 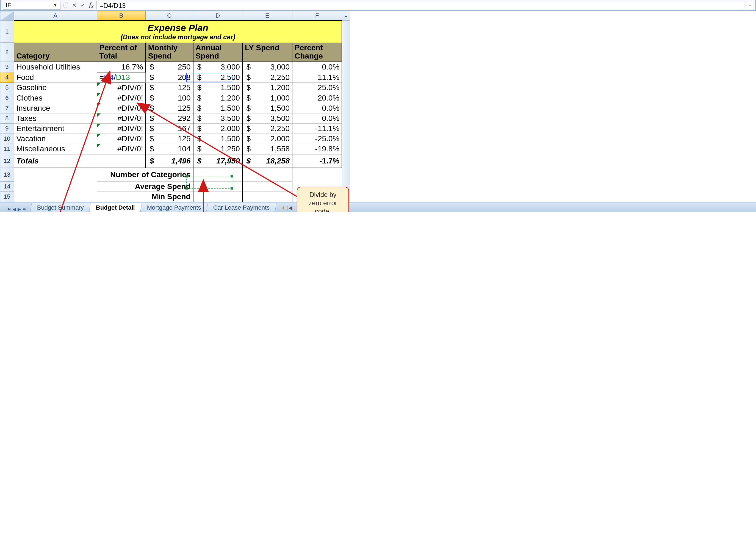 What do you see at coordinates (169, 52) in the screenshot?
I see `header-monthly-spend: Monthly Spend` at bounding box center [169, 52].